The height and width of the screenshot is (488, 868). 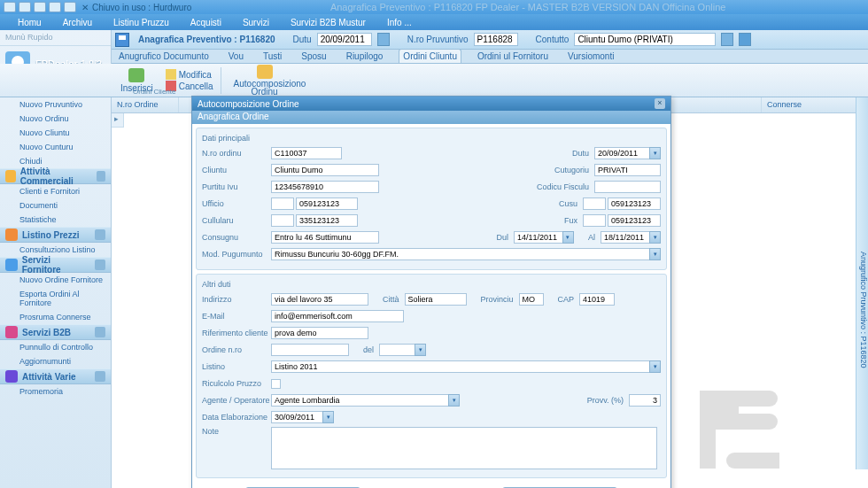 I want to click on menu-item: Info ..., so click(x=399, y=23).